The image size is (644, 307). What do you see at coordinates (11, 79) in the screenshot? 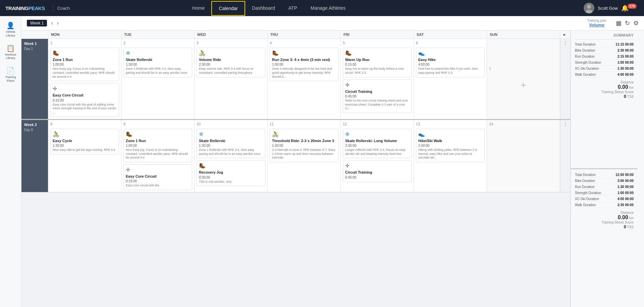
I see `sidebar-label-training: Training Plans` at bounding box center [11, 79].